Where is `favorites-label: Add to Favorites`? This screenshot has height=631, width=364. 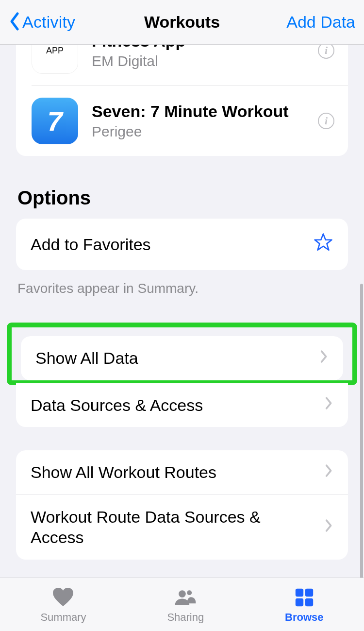
favorites-label: Add to Favorites is located at coordinates (91, 245).